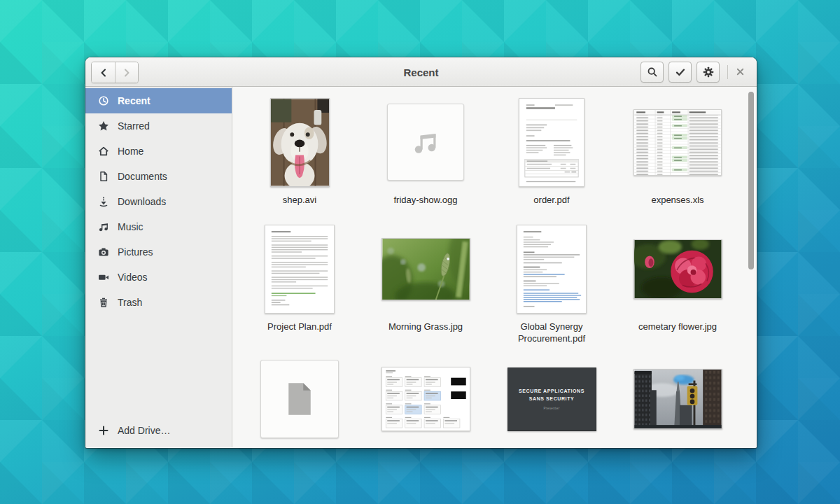  I want to click on invoice-document-thumbnail, so click(552, 143).